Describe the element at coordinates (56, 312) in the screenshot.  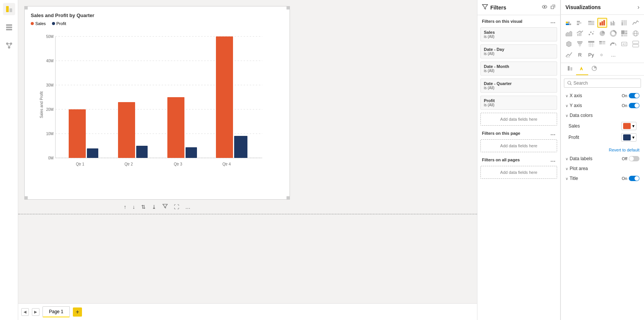
I see `page-1-tab: Page 1` at that location.